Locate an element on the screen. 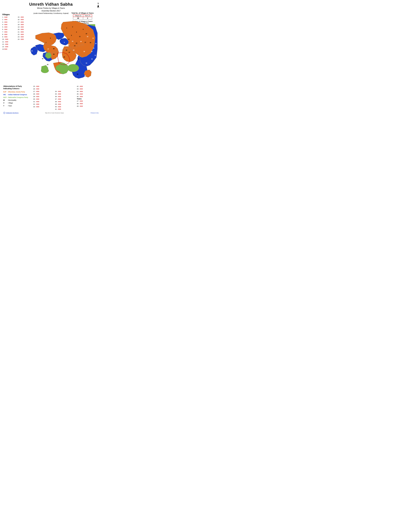  map-label-10: 10 is located at coordinates (69, 39).